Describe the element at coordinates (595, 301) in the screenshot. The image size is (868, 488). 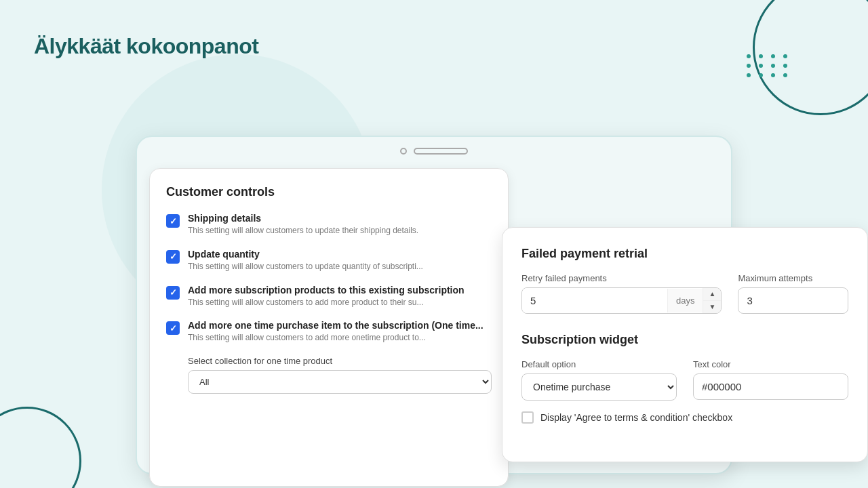
I see `retry-input` at that location.